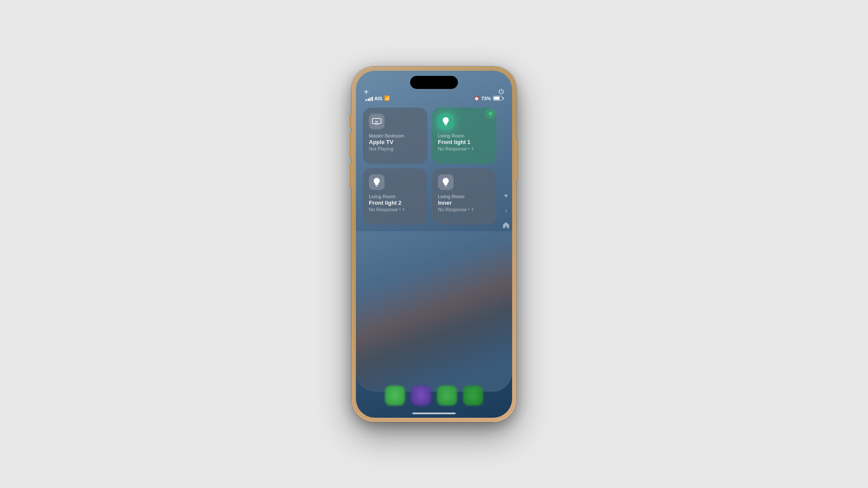 This screenshot has height=488, width=868. I want to click on blur-overlay, so click(434, 311).